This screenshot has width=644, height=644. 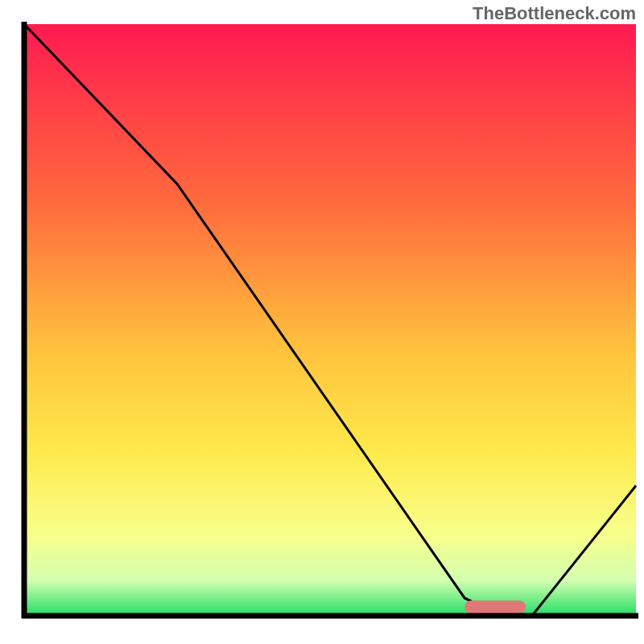 What do you see at coordinates (554, 14) in the screenshot?
I see `watermark-text: TheBottleneck.com` at bounding box center [554, 14].